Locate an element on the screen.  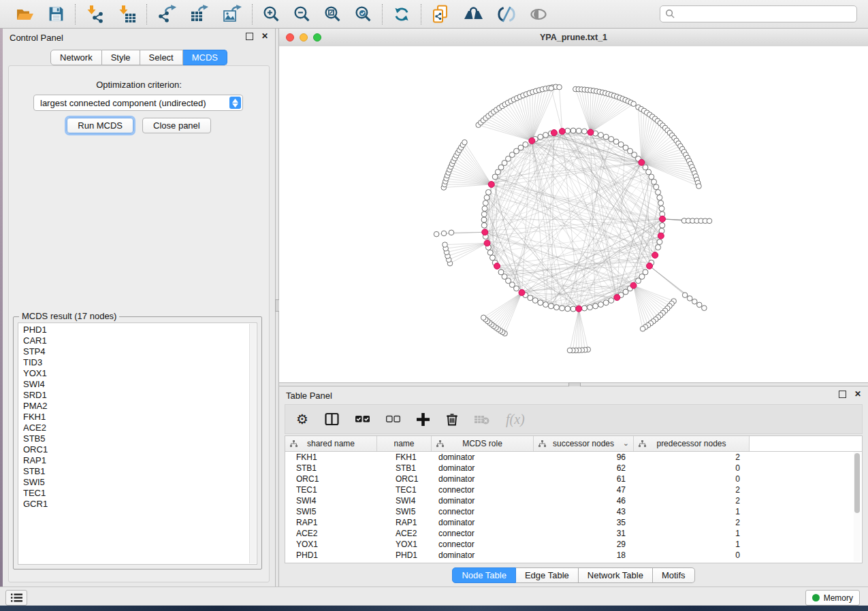
mcds-result-item: SWI5 is located at coordinates (140, 482).